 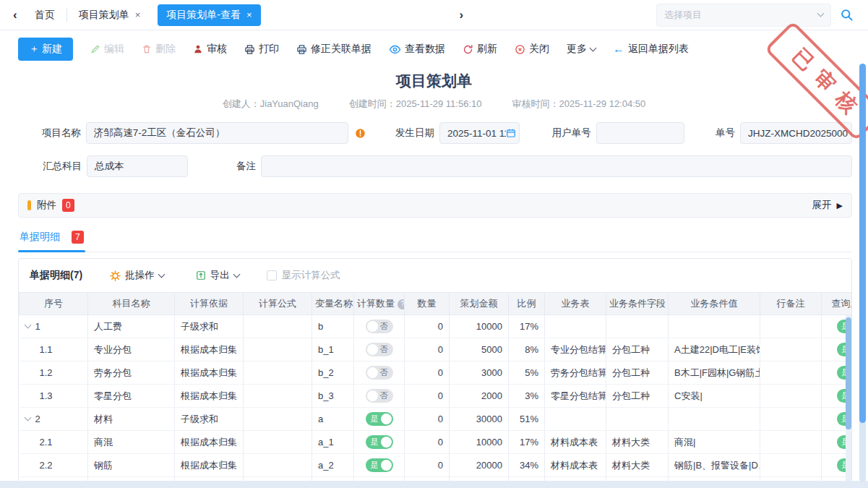 What do you see at coordinates (333, 442) in the screenshot?
I see `cell-variable: a_1` at bounding box center [333, 442].